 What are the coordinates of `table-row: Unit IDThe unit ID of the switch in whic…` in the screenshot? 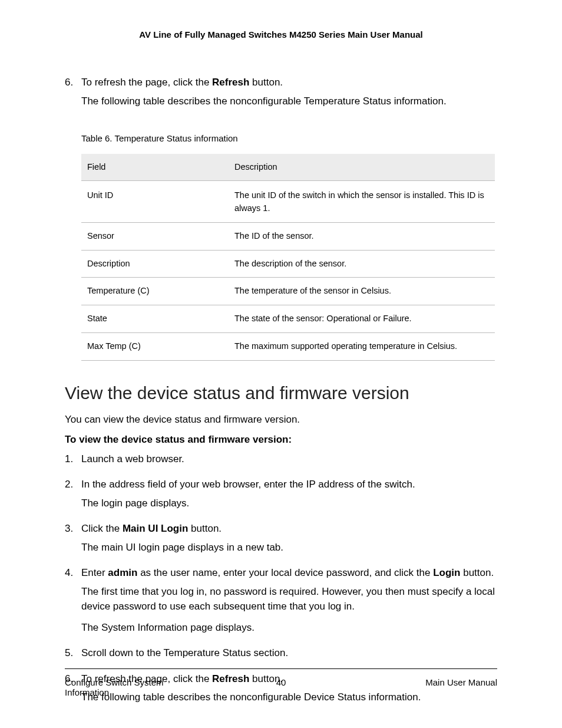 It's located at (288, 202).